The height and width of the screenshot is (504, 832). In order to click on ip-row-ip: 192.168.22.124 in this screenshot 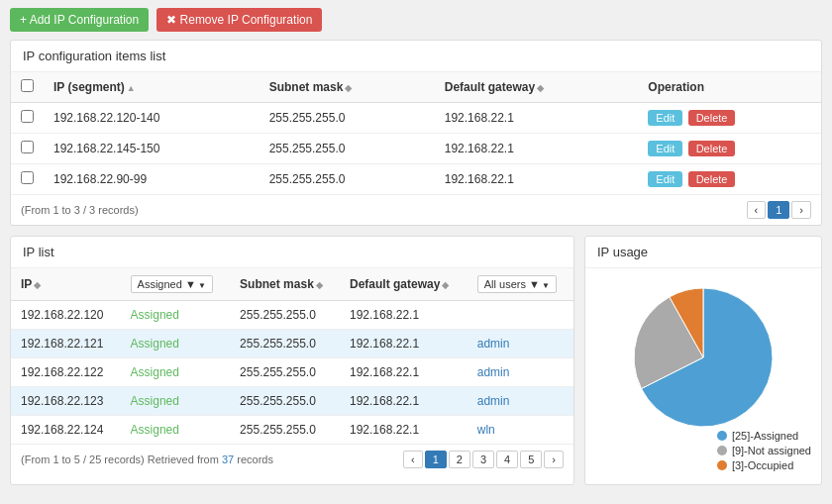, I will do `click(65, 430)`.